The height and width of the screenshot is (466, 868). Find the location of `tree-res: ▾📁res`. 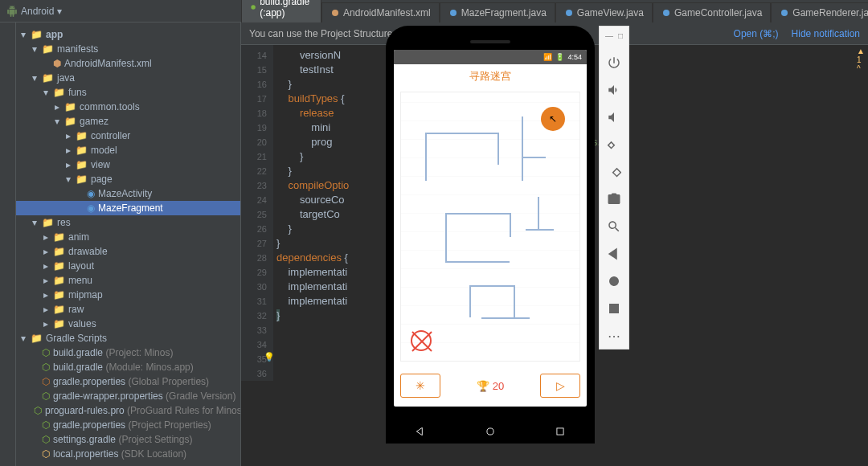

tree-res: ▾📁res is located at coordinates (129, 223).